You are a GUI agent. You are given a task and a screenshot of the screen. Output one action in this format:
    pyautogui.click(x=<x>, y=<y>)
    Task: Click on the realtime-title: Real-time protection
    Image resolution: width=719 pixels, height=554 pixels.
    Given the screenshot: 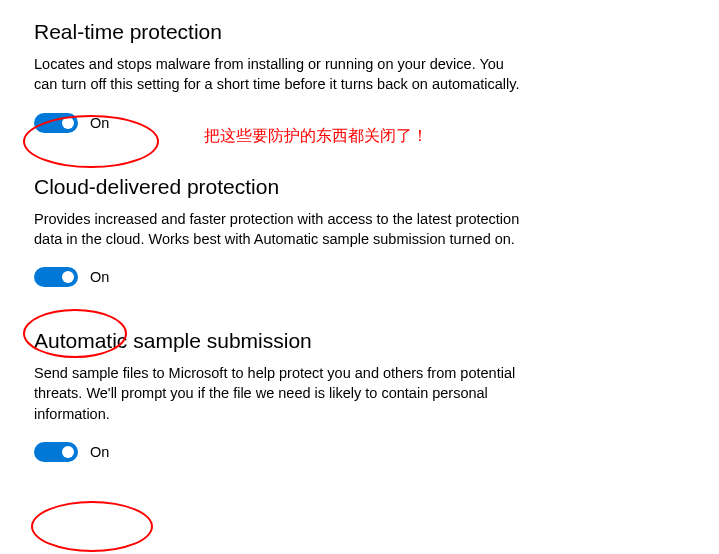 What is the action you would take?
    pyautogui.click(x=280, y=32)
    